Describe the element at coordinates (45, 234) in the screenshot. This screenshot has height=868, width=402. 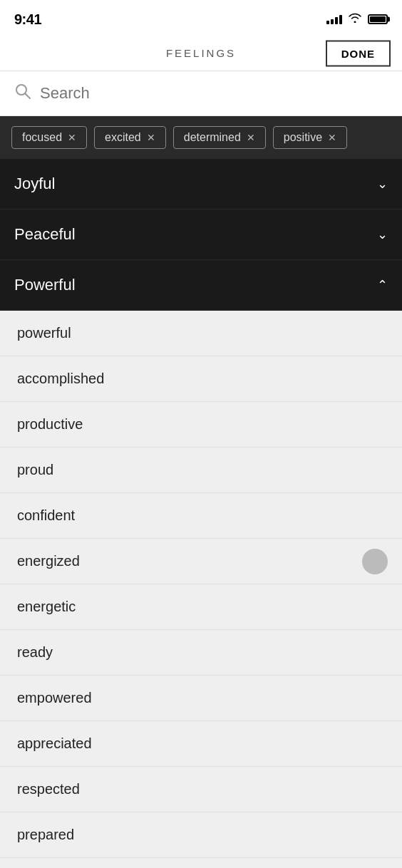
I see `category-peaceful-label: Peaceful` at that location.